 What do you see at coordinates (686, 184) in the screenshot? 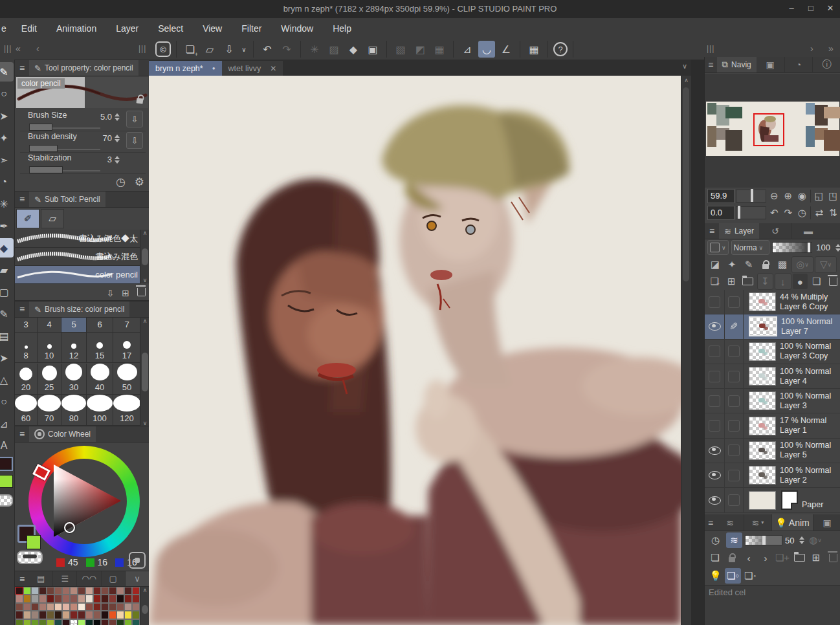
I see `scroll-thumb` at bounding box center [686, 184].